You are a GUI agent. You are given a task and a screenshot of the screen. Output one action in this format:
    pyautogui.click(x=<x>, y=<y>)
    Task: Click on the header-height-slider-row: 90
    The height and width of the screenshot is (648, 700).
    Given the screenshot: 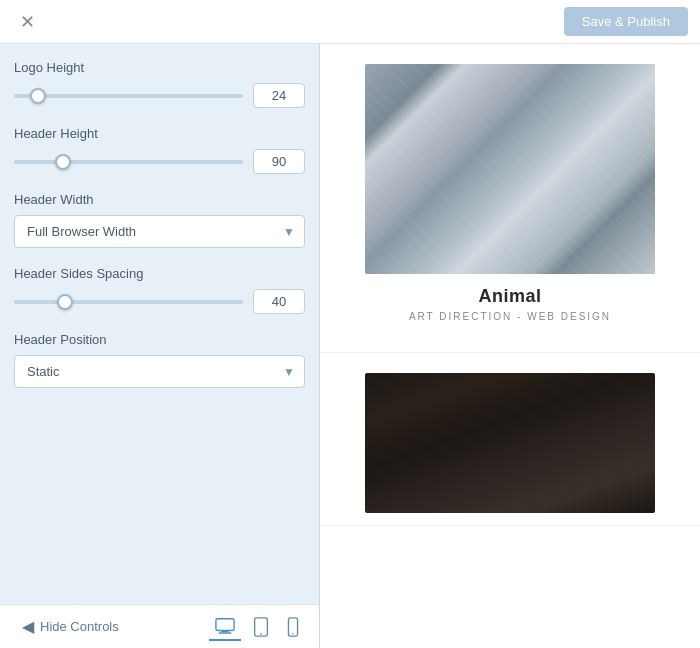 What is the action you would take?
    pyautogui.click(x=160, y=162)
    